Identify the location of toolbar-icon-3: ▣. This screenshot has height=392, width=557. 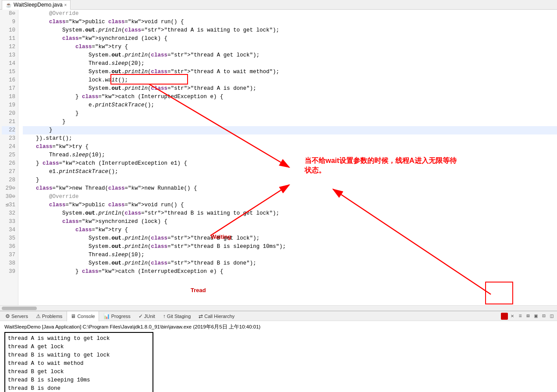
(536, 316).